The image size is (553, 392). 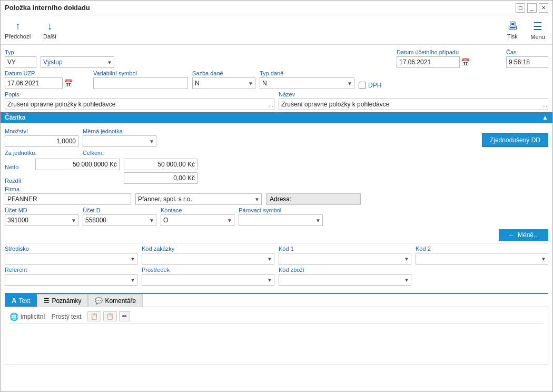 What do you see at coordinates (544, 8) in the screenshot?
I see `close-btn: ✕` at bounding box center [544, 8].